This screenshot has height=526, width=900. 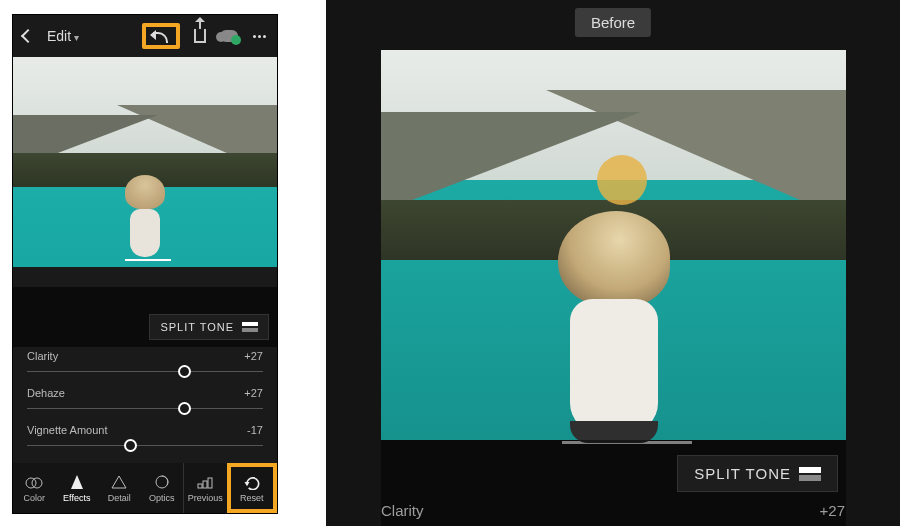 What do you see at coordinates (252, 482) in the screenshot?
I see `reset-icon` at bounding box center [252, 482].